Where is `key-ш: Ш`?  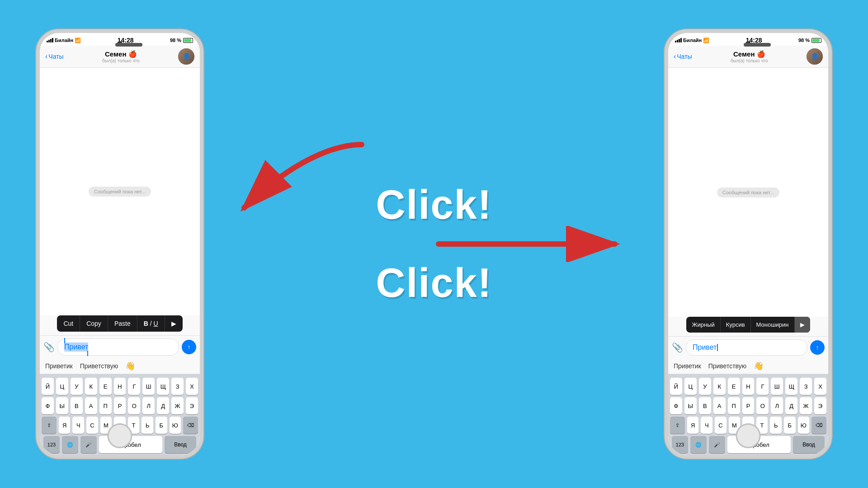 key-ш: Ш is located at coordinates (148, 386).